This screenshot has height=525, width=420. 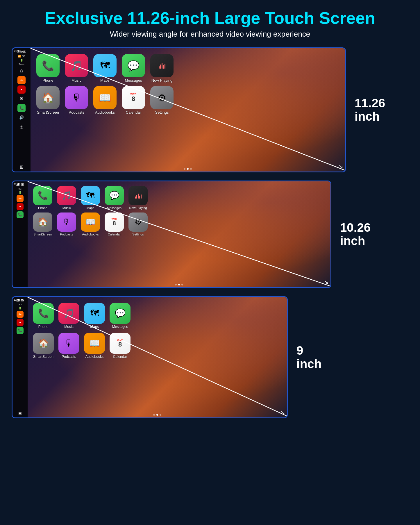 What do you see at coordinates (43, 316) in the screenshot?
I see `app-phone-3: 📞 Phone` at bounding box center [43, 316].